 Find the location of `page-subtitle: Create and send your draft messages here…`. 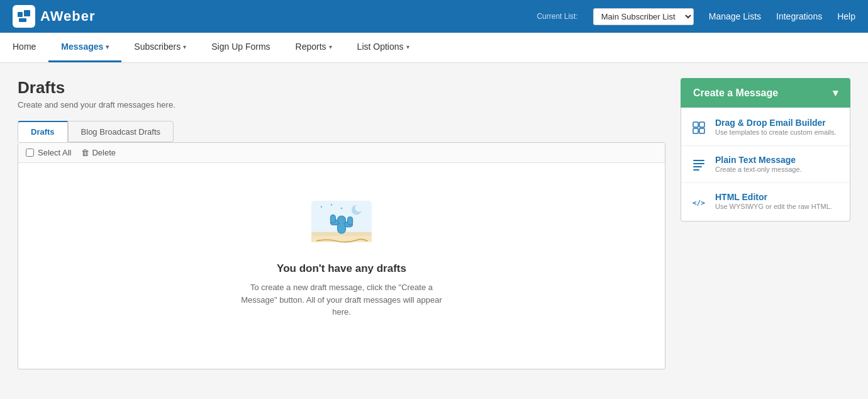

page-subtitle: Create and send your draft messages here… is located at coordinates (342, 104).